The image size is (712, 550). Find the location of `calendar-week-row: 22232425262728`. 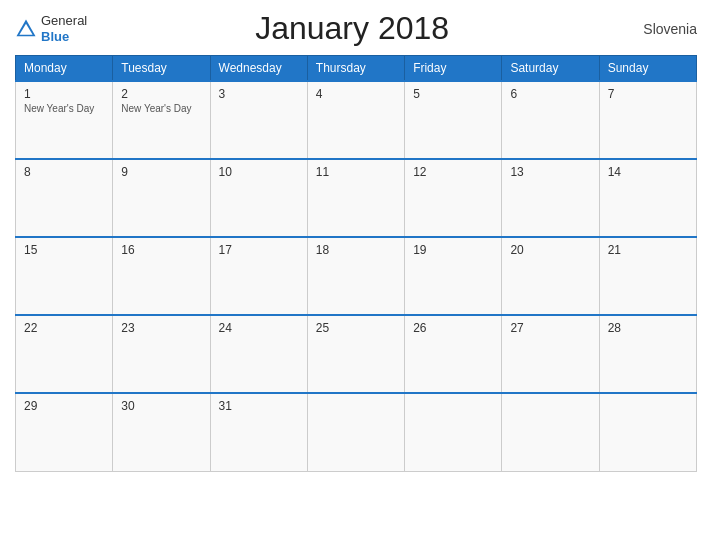

calendar-week-row: 22232425262728 is located at coordinates (356, 354).